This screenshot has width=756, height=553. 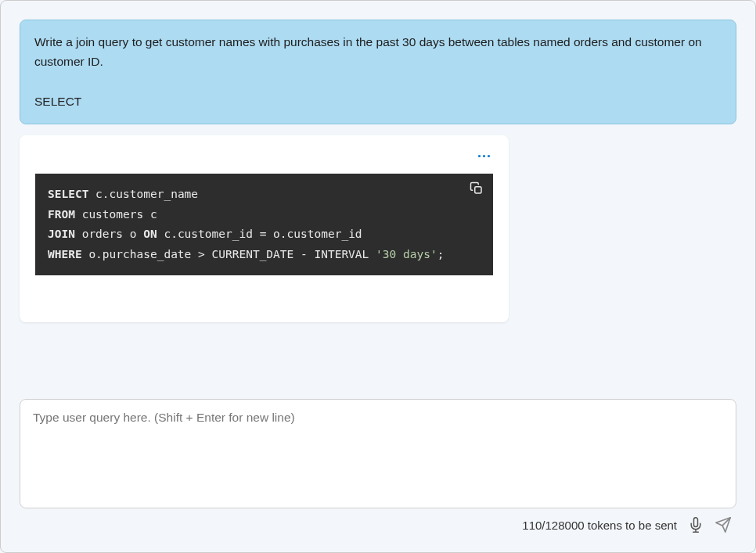 What do you see at coordinates (265, 214) in the screenshot?
I see `code-line-2: FROM customers c` at bounding box center [265, 214].